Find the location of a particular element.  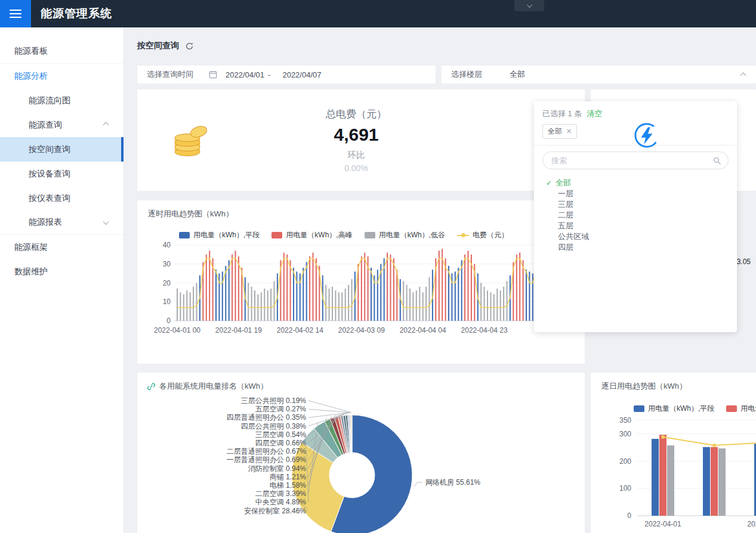

svg-text: 2022-04-02 14 is located at coordinates (300, 330).